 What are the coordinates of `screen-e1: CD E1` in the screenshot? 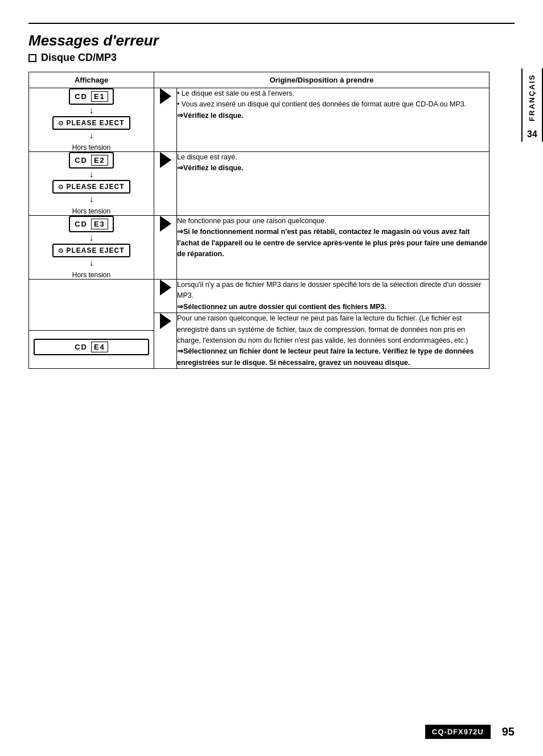 It's located at (91, 97).